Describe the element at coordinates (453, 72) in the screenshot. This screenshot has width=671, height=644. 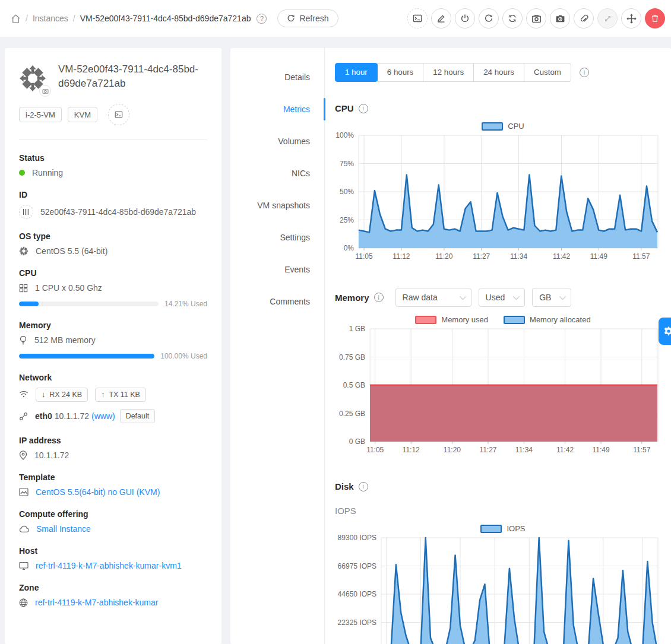
I see `time-range-group: 1 hour6 hours12 hours24 hoursCustom` at that location.